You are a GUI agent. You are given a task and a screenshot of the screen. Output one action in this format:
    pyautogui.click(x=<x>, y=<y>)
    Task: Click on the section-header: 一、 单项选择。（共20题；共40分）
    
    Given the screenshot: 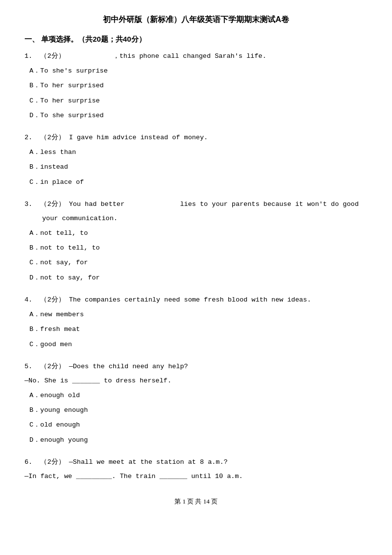 What is the action you would take?
    pyautogui.click(x=196, y=39)
    